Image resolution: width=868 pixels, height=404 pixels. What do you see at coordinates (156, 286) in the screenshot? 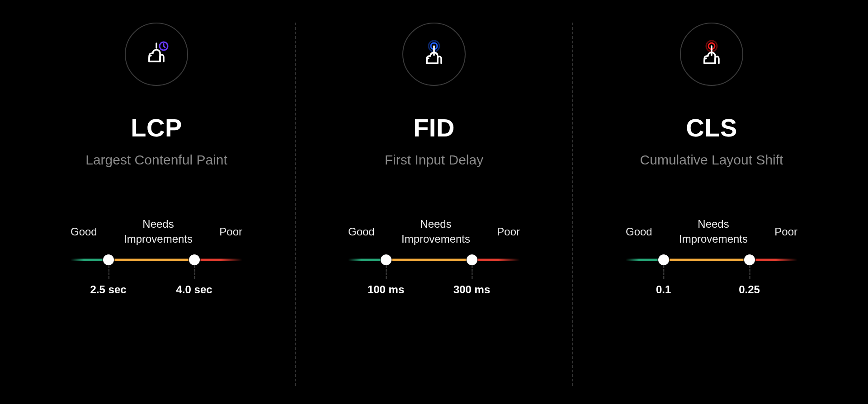
I see `threshold-values: 2.5 sec 4.0 sec` at bounding box center [156, 286].